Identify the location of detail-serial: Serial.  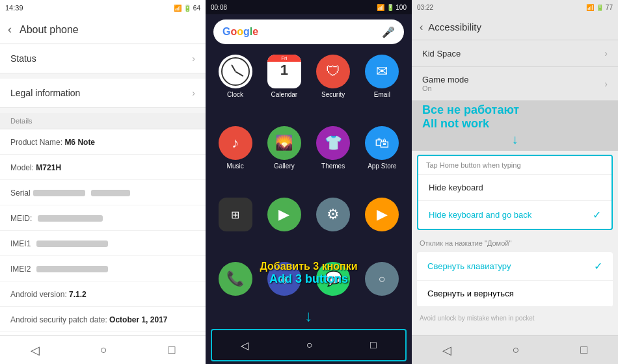
(103, 192).